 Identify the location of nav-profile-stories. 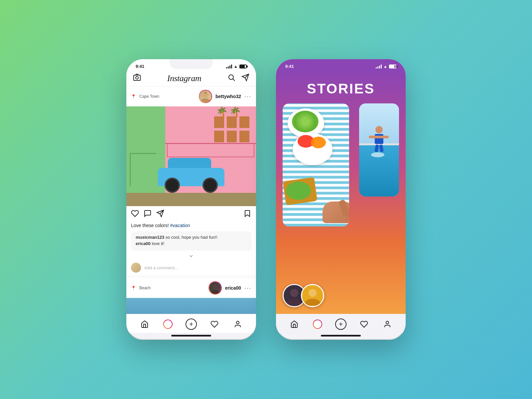
(387, 324).